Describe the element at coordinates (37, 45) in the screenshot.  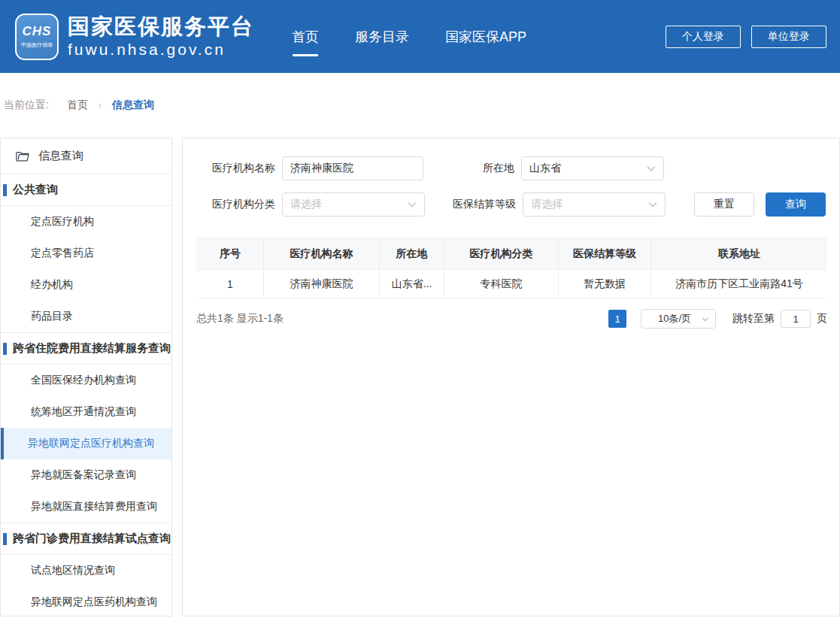
I see `logo-caption: 中国医疗保障` at that location.